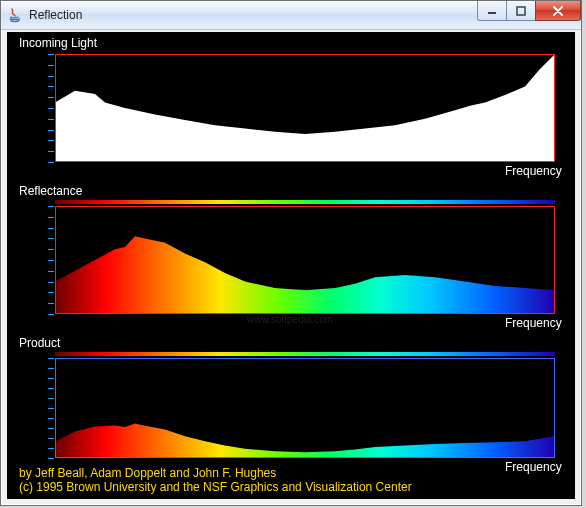  I want to click on window-title: Reflection, so click(56, 15).